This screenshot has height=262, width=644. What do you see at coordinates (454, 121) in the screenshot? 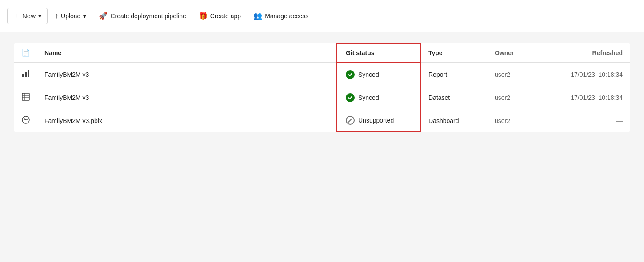
I see `row-type: Dashboard` at bounding box center [454, 121].